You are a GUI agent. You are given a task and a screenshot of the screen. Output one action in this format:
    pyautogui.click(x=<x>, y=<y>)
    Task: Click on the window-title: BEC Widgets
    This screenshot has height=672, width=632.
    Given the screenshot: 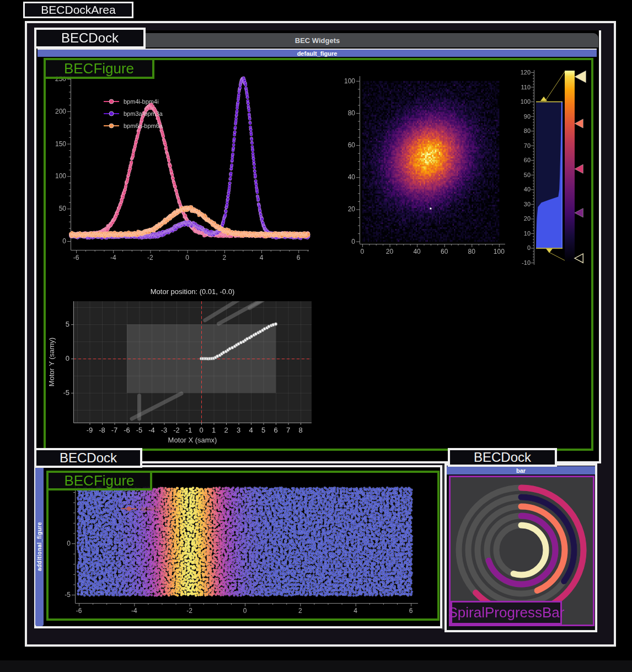 What is the action you would take?
    pyautogui.click(x=318, y=41)
    